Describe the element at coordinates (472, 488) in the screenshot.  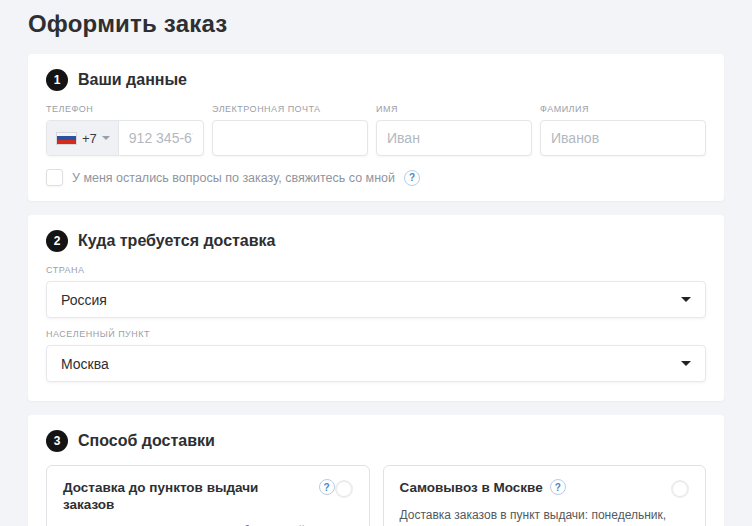
I see `delivery-option-title: Самовывоз в Москве` at that location.